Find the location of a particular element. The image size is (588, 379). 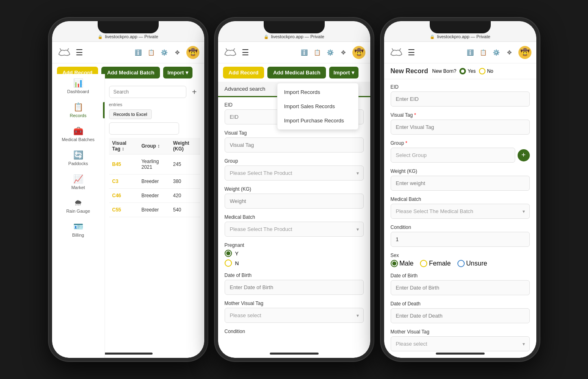

table-row: B45 Yearling 2021 245 is located at coordinates (155, 164).